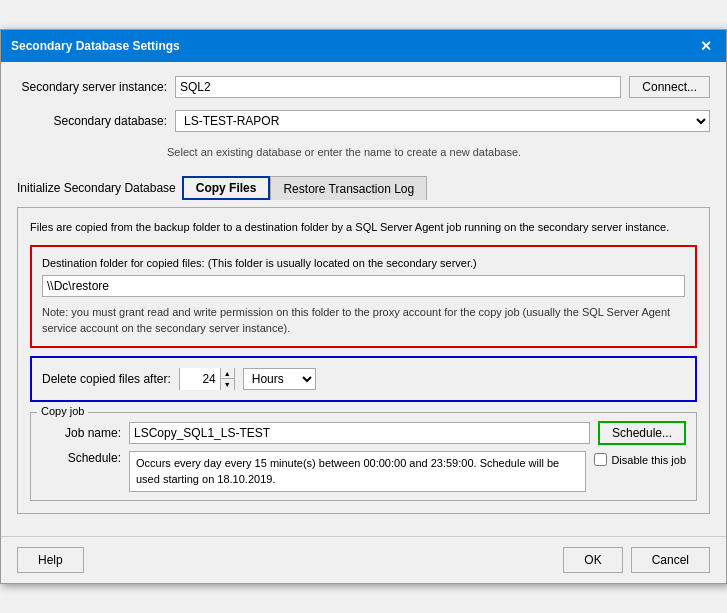  I want to click on close-icon: ✕, so click(706, 46).